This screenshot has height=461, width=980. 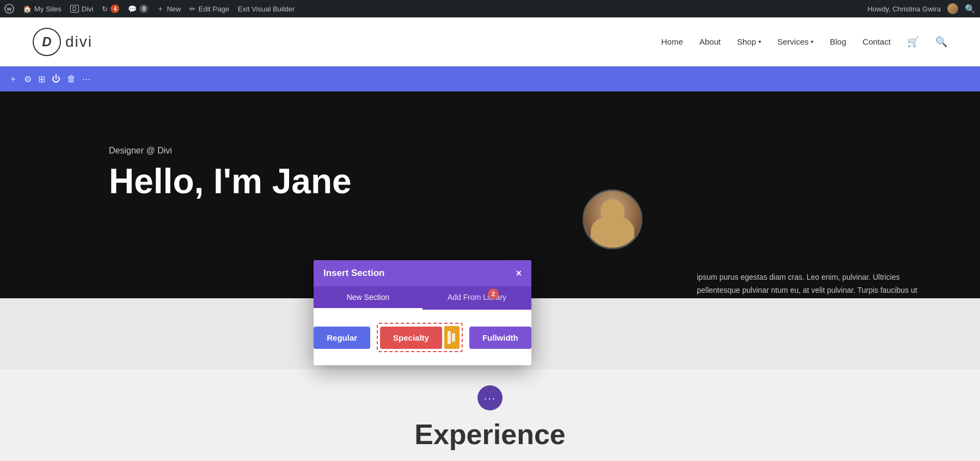 I want to click on divi-icon: D, so click(x=75, y=9).